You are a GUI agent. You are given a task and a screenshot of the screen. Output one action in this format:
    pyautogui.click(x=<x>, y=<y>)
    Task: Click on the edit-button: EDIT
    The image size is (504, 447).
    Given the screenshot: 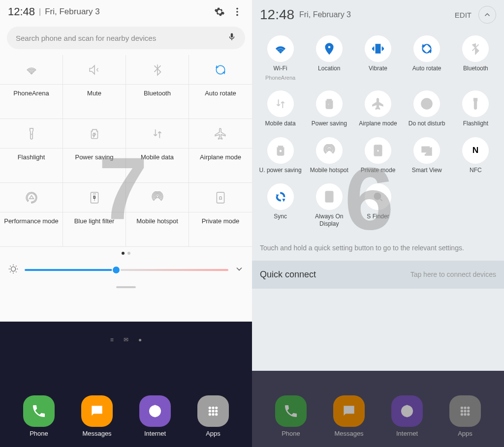 What is the action you would take?
    pyautogui.click(x=463, y=15)
    